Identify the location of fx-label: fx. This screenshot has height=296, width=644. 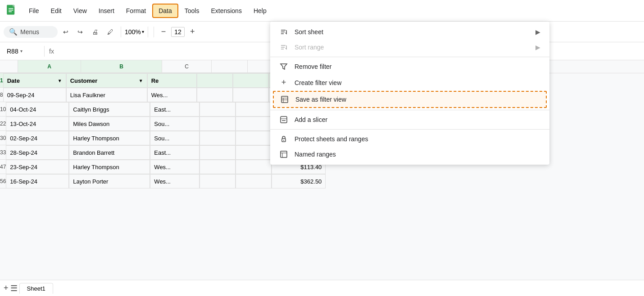
(51, 51).